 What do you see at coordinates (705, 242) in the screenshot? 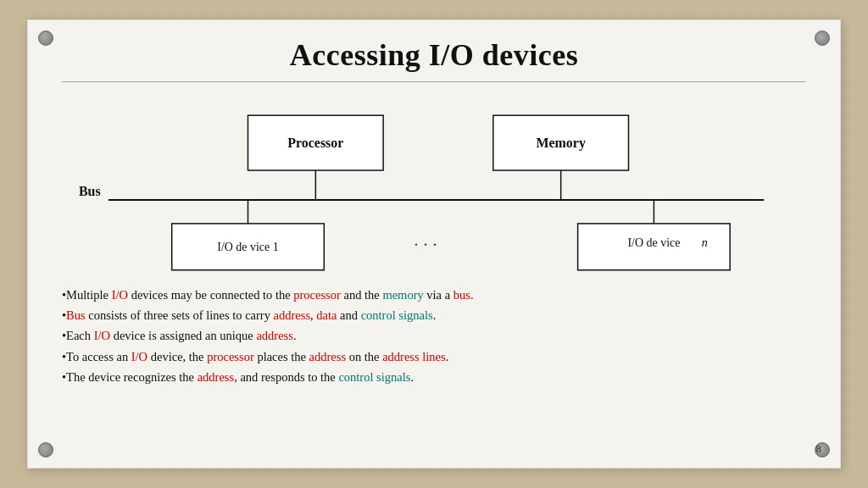
I see `ion-label-n: n` at bounding box center [705, 242].